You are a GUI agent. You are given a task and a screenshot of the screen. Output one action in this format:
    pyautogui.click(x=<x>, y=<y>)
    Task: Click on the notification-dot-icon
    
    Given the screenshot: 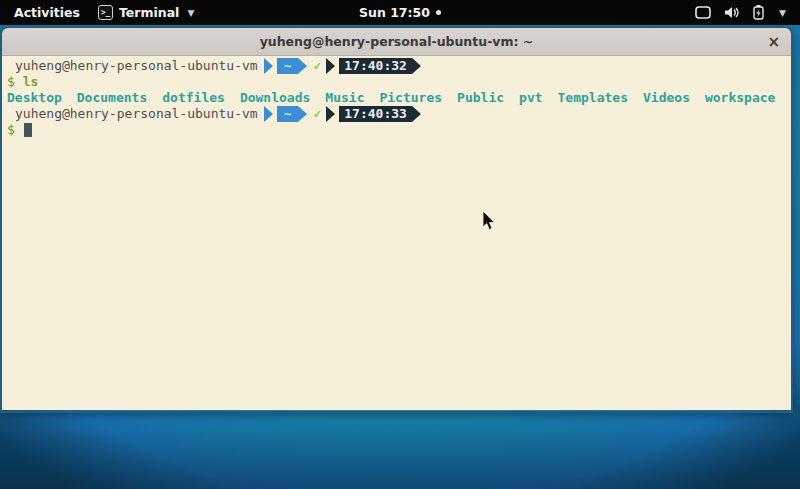 What is the action you would take?
    pyautogui.click(x=438, y=12)
    